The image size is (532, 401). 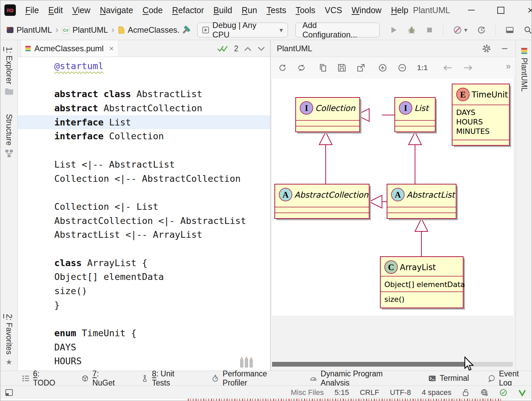 I want to click on status-context: Misc Files, so click(x=307, y=393).